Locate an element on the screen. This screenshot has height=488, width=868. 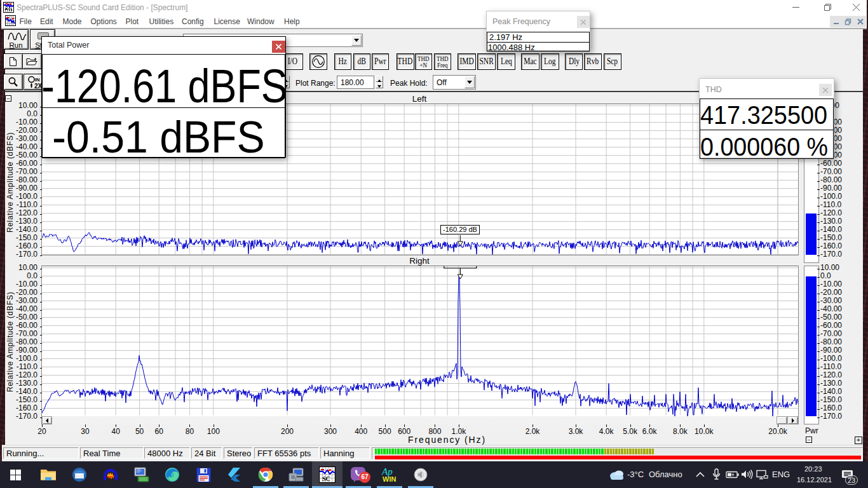
menu-edit: Edit is located at coordinates (47, 22).